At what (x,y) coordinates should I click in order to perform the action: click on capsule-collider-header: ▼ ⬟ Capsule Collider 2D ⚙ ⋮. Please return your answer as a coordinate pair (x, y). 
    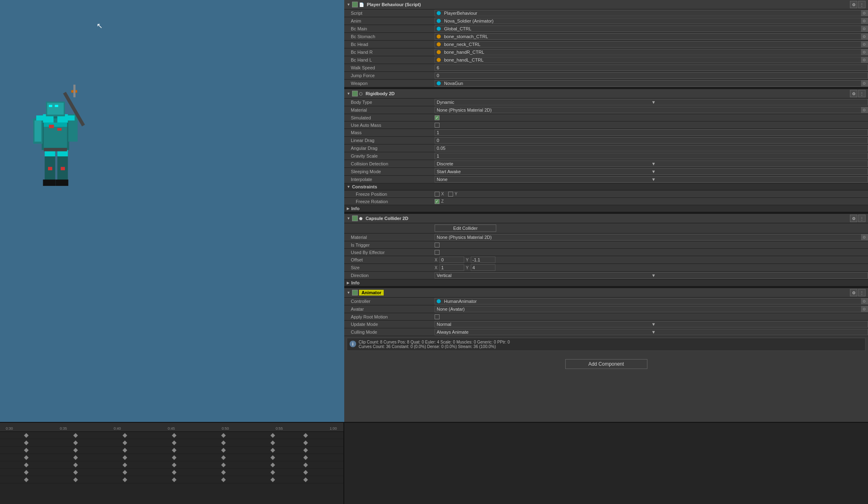
    Looking at the image, I should click on (606, 218).